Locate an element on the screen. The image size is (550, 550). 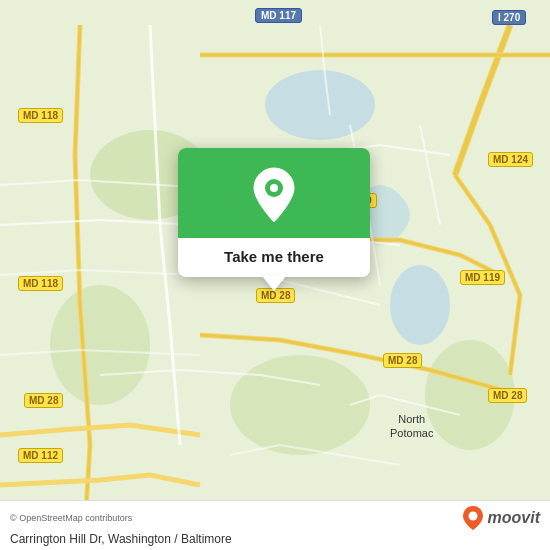
popup-card: Take me there is located at coordinates (274, 212).